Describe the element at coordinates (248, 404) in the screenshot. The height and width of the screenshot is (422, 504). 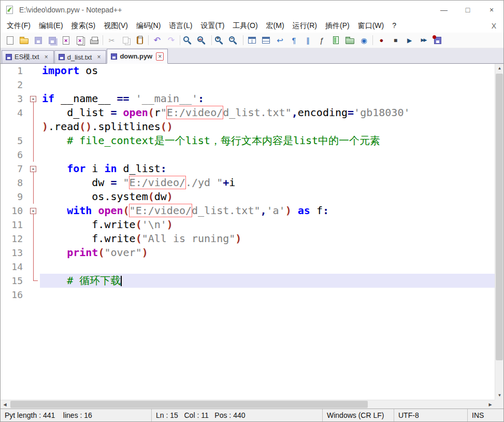
I see `horizontal-scrollbar: ◀ ▶` at that location.